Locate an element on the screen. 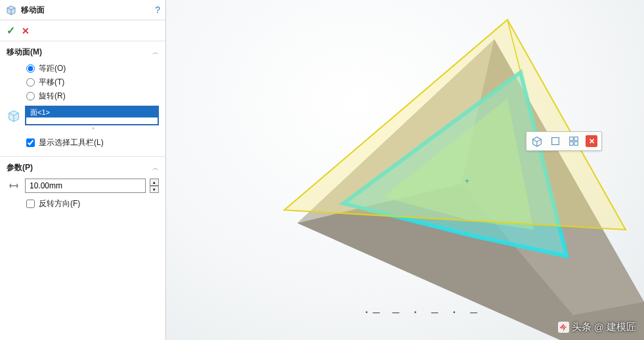 The height and width of the screenshot is (340, 644). face-list is located at coordinates (92, 116).